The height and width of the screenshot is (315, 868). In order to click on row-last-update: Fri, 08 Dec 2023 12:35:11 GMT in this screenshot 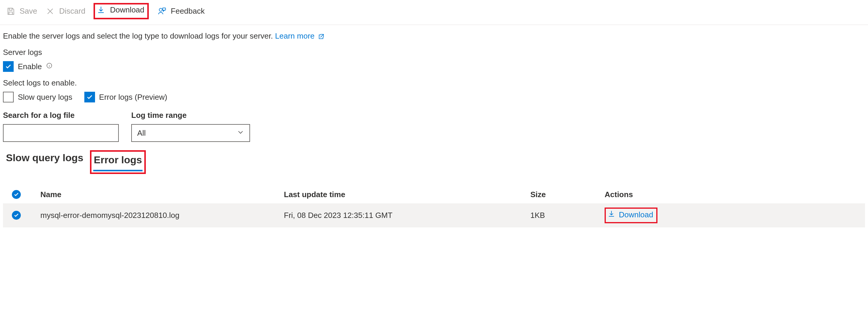, I will do `click(407, 216)`.